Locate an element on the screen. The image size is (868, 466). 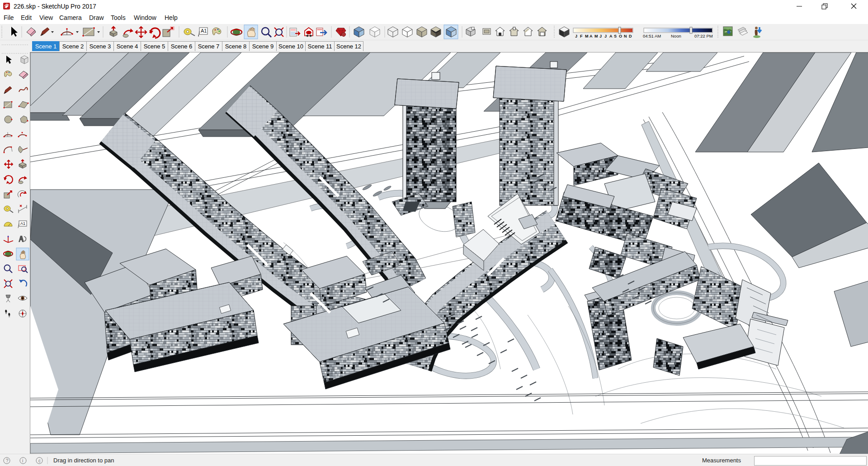
svg-text: Noon is located at coordinates (676, 36).